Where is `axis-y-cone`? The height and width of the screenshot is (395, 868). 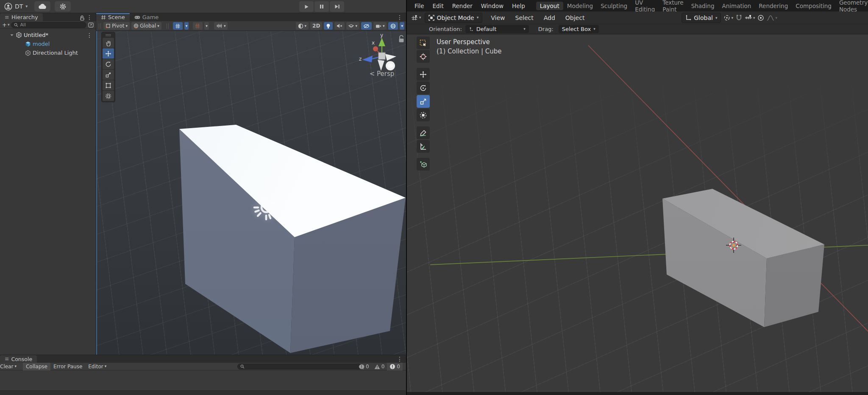 axis-y-cone is located at coordinates (382, 42).